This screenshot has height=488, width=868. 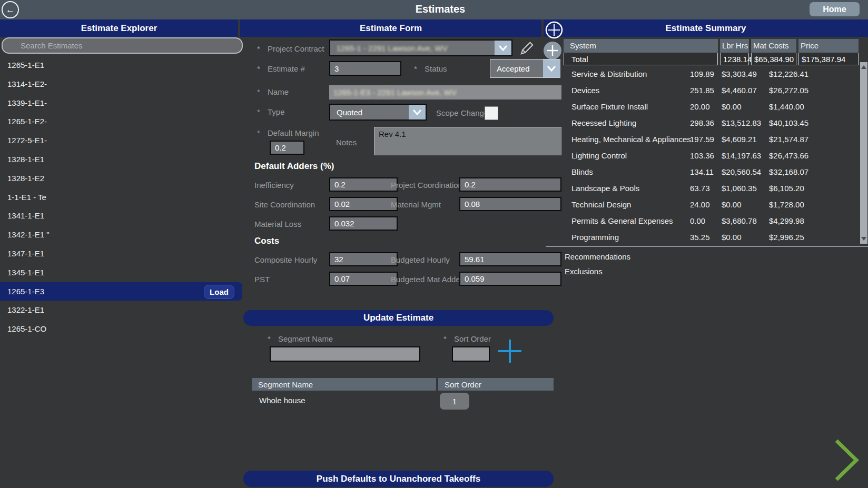 What do you see at coordinates (417, 112) in the screenshot?
I see `chevron-down-icon` at bounding box center [417, 112].